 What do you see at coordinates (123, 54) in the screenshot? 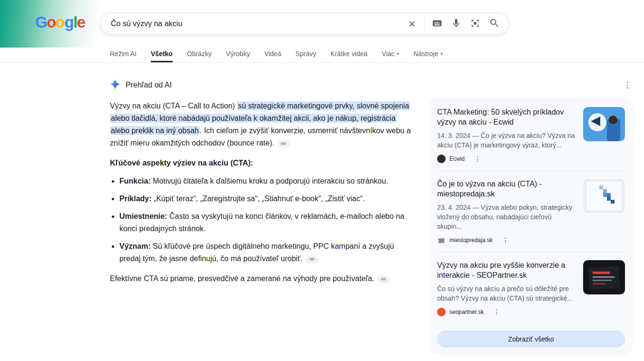
I see `tab-label: Režim AI` at bounding box center [123, 54].